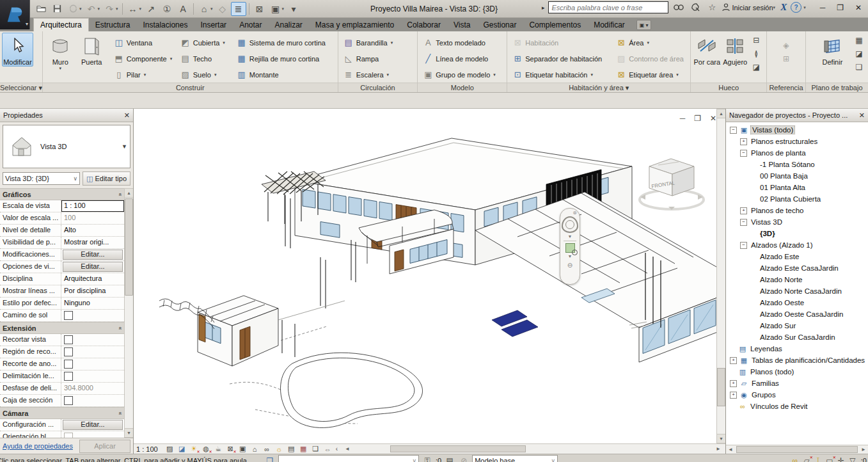 The height and width of the screenshot is (462, 868). Describe the element at coordinates (276, 9) in the screenshot. I see `switch-windows-icon: ▣` at that location.